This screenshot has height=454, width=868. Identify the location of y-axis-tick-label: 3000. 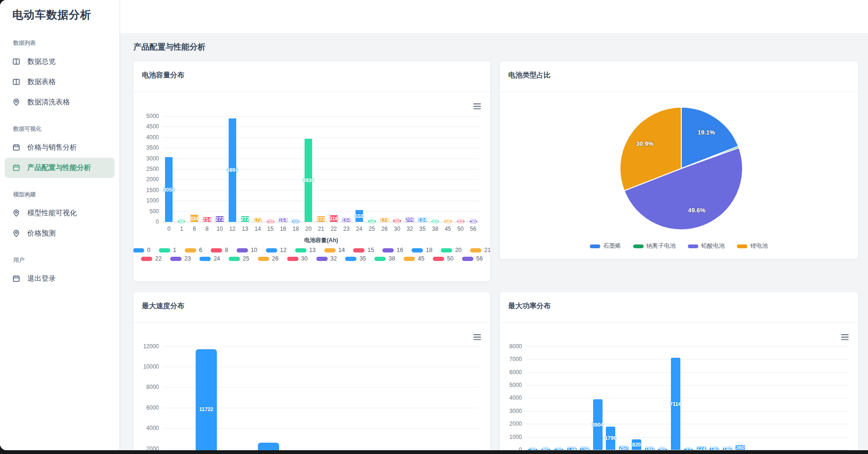
(149, 159).